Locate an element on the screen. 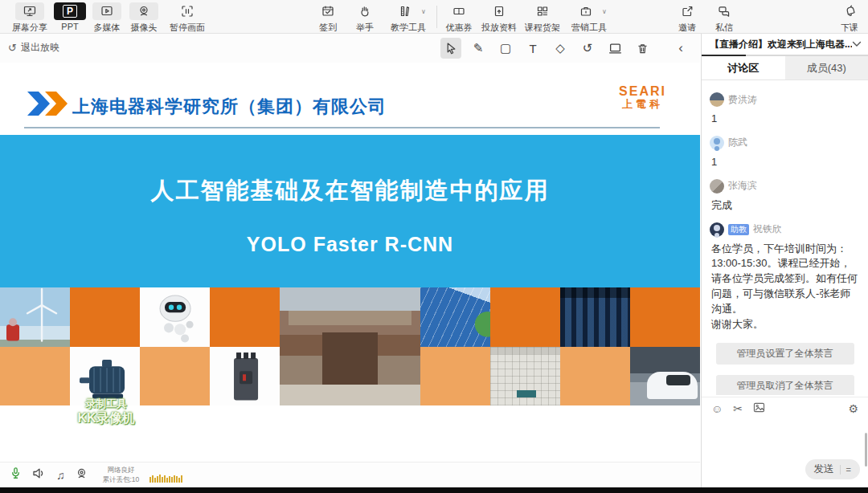  bottom-black-strip is located at coordinates (434, 490).